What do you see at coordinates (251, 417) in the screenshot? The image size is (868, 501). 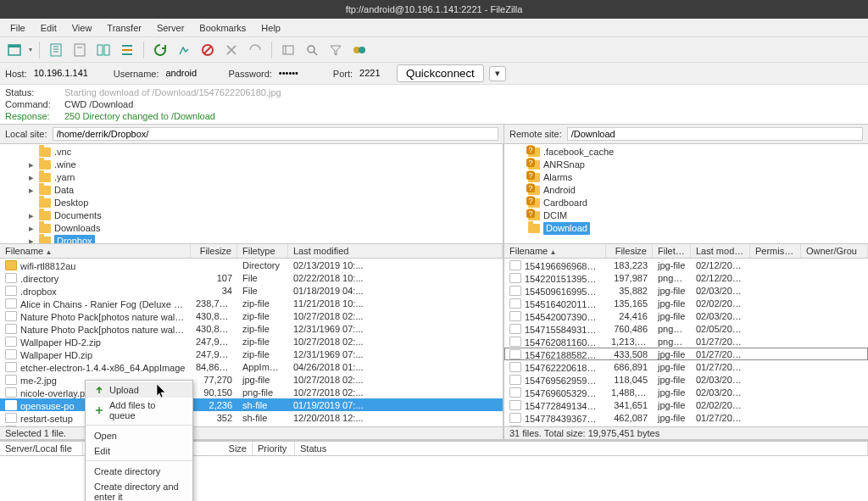 I see `table-row: restart-setup352sh-file12/20/2018 12:...` at bounding box center [251, 417].